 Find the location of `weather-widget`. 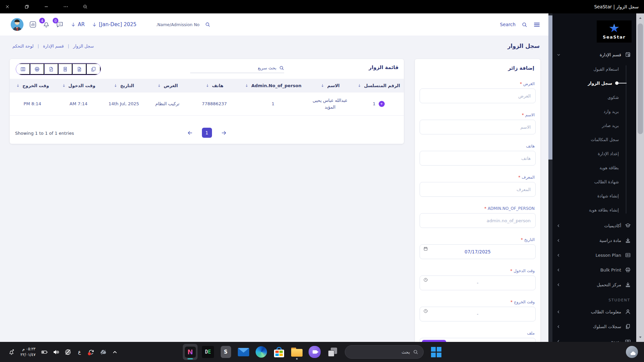

weather-widget is located at coordinates (632, 352).